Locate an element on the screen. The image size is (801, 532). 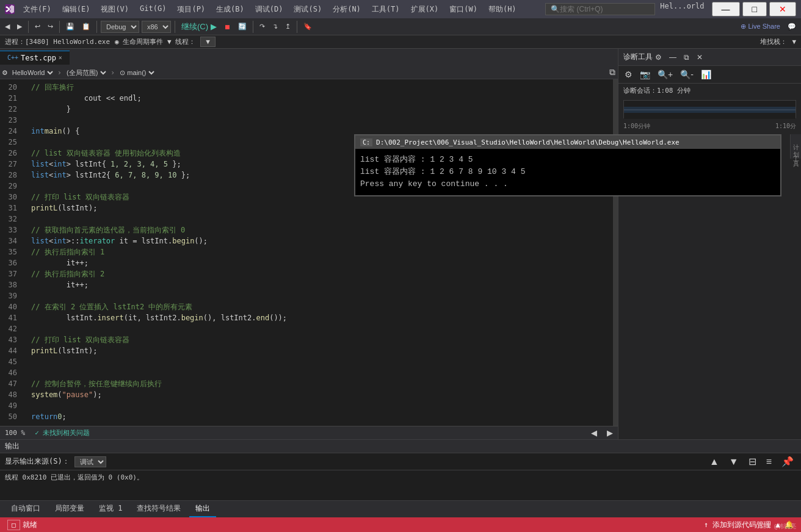
search-box: 🔍 is located at coordinates (600, 9).